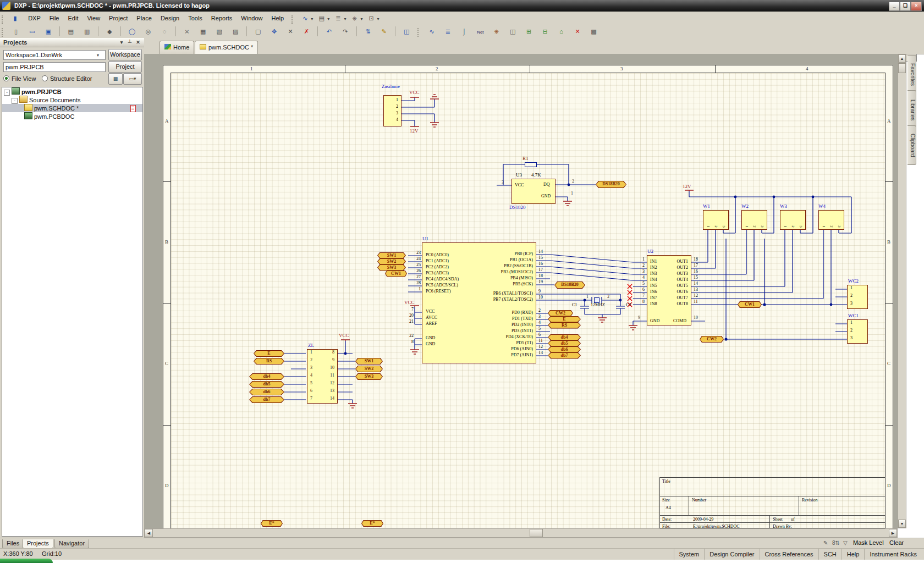  Describe the element at coordinates (219, 31) in the screenshot. I see `paste-icon: ▧` at that location.